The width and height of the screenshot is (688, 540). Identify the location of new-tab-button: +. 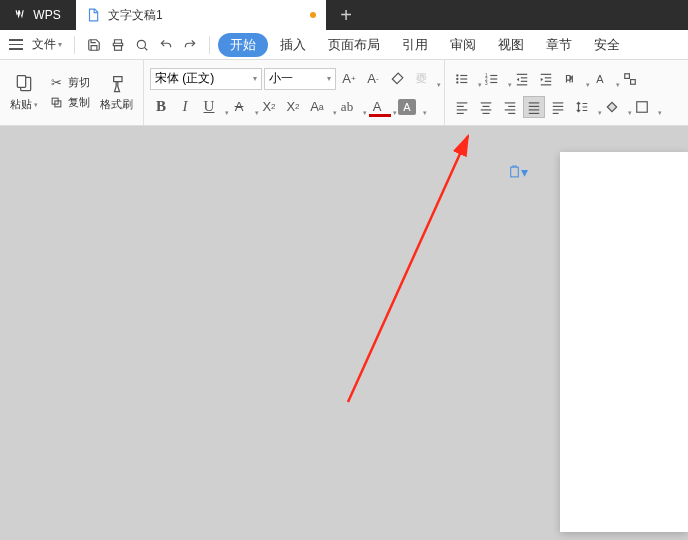
(346, 15).